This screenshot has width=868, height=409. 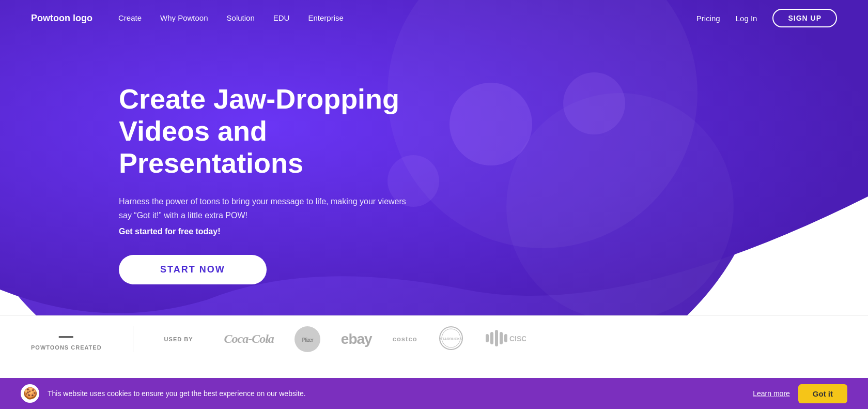 I want to click on brands-stats: — POWTOONS CREATED, so click(x=66, y=339).